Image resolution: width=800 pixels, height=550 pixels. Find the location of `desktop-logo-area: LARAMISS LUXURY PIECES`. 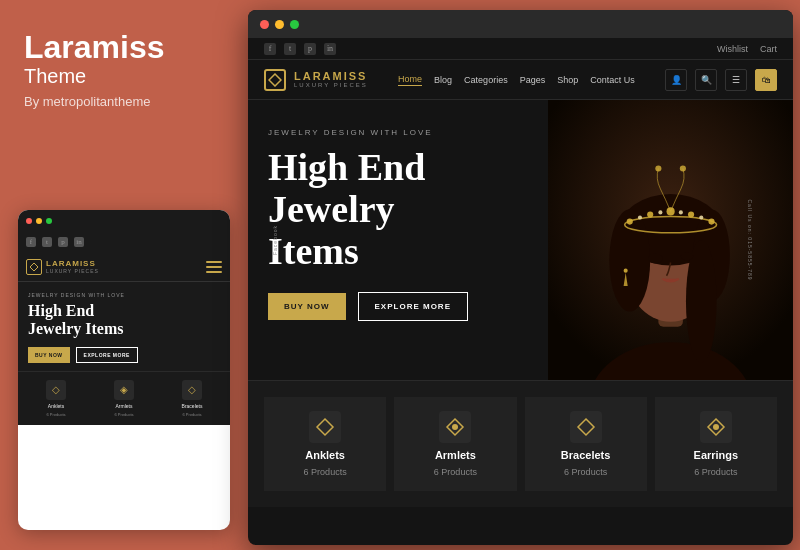

desktop-logo-area: LARAMISS LUXURY PIECES is located at coordinates (316, 80).